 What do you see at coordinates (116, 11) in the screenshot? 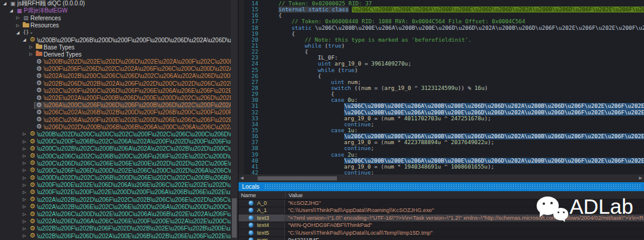
I see `tree-row-module: ◢▦P席je洋ButEGW` at bounding box center [116, 11].